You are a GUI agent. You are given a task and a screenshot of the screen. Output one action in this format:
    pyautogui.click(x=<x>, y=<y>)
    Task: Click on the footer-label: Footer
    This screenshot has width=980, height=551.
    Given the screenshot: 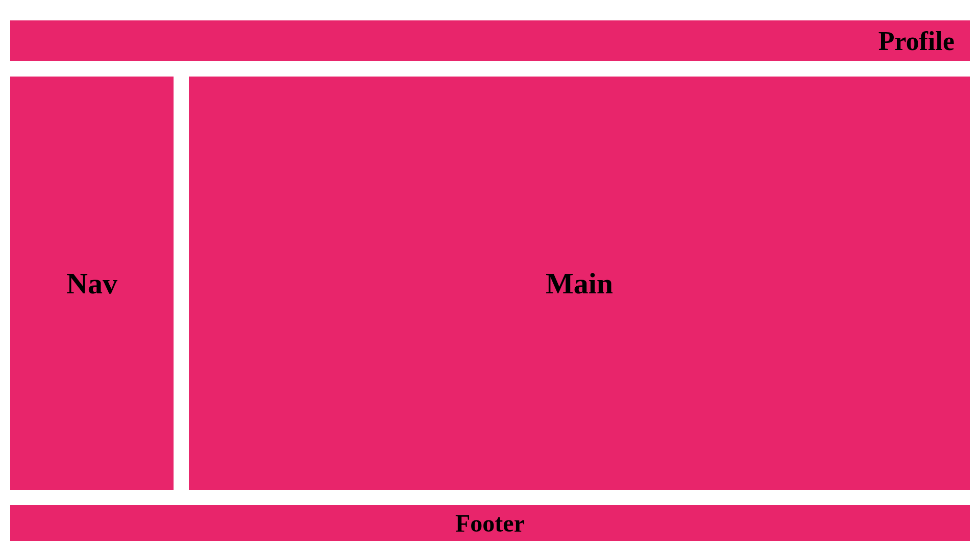 What is the action you would take?
    pyautogui.click(x=490, y=523)
    